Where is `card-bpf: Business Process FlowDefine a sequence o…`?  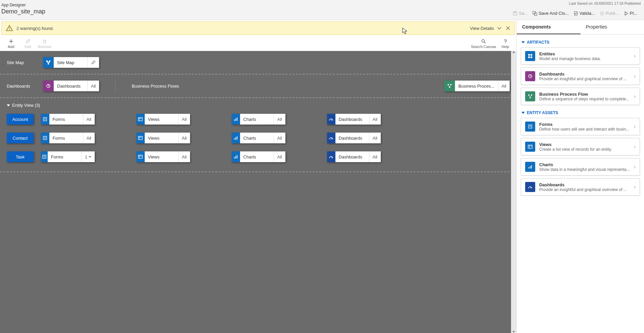
card-bpf: Business Process FlowDefine a sequence o… is located at coordinates (580, 96).